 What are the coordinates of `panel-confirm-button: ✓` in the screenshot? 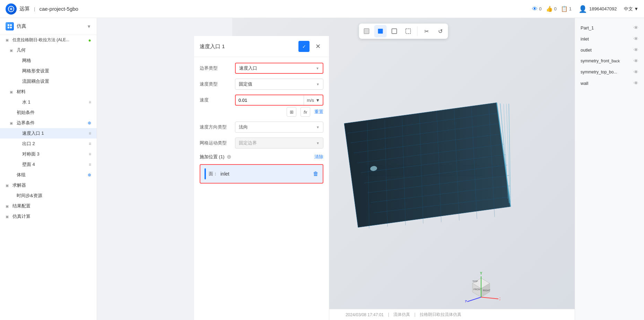 It's located at (304, 46).